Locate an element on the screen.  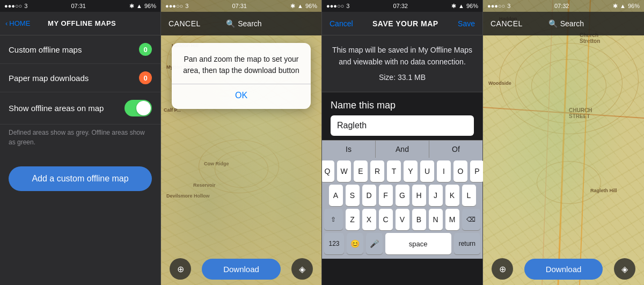
name-input: Ragleth is located at coordinates (402, 126).